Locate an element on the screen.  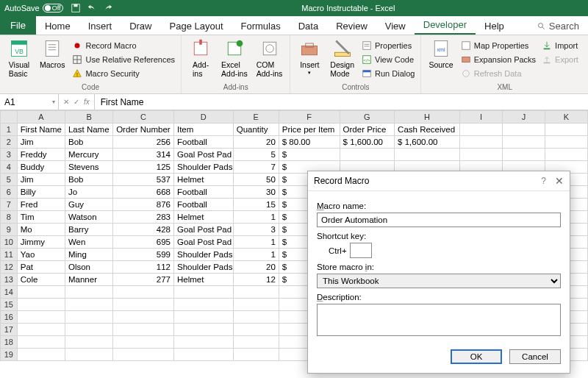
visual-basic-button: VB Visual Basic is located at coordinates (19, 58).